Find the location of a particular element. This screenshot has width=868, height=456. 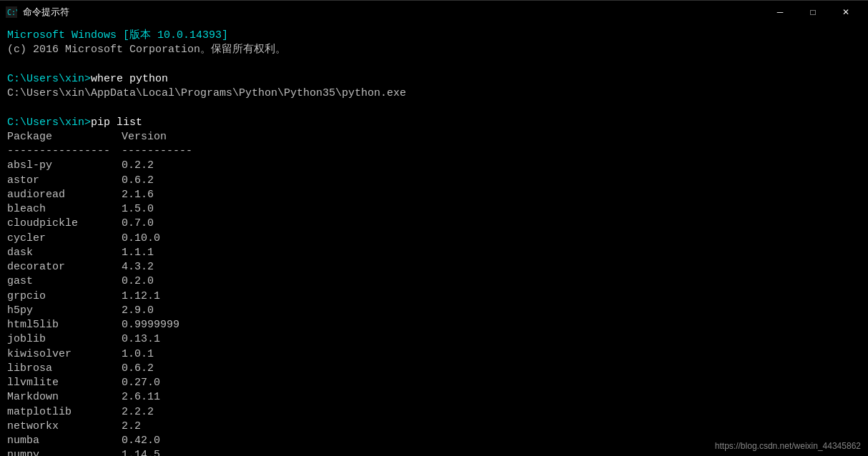

table-row: cycler0.10.0 is located at coordinates (434, 239).